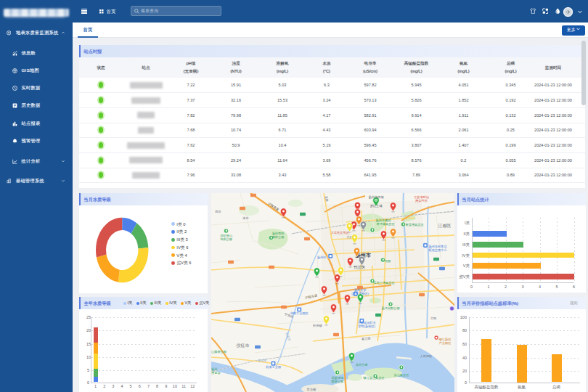 This screenshot has height=392, width=588. Describe the element at coordinates (359, 267) in the screenshot. I see `svg-text: 邗江区` at that location.